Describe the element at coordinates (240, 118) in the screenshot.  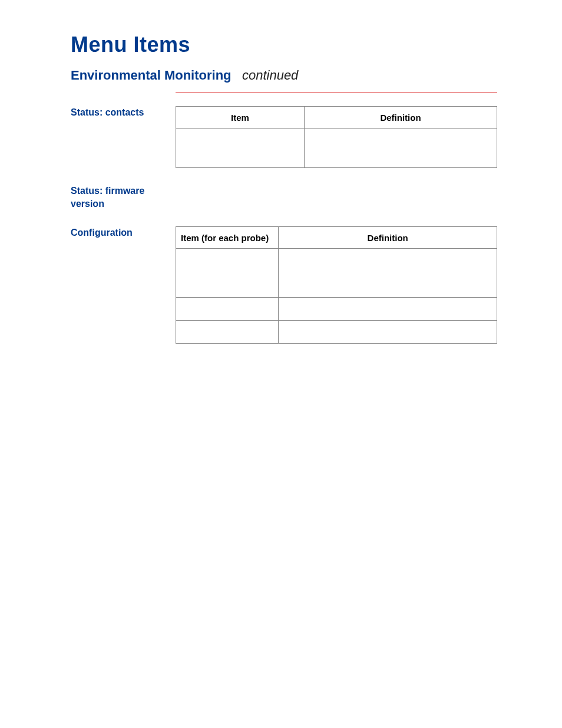
I see `col-header-item: Item` at that location.